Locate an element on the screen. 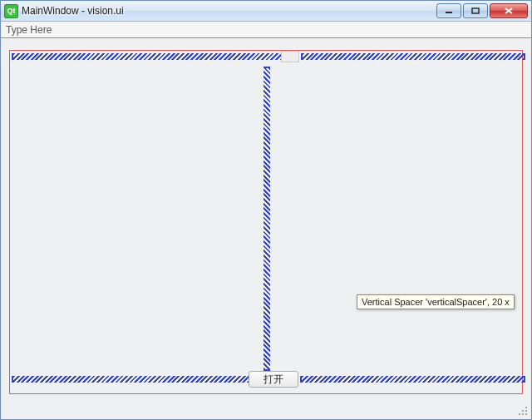  window-titlebar: Qt MainWindow - vision.ui is located at coordinates (266, 11).